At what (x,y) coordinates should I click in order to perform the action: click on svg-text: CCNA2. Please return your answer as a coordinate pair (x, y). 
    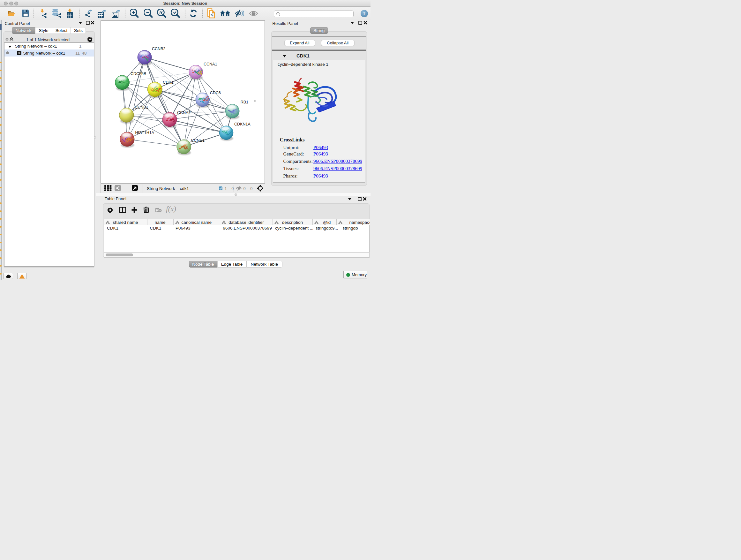
    Looking at the image, I should click on (184, 113).